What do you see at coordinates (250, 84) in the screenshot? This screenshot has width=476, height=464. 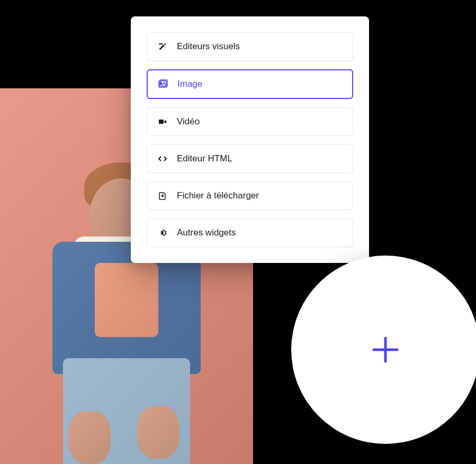 I see `menu-item-image: Image` at bounding box center [250, 84].